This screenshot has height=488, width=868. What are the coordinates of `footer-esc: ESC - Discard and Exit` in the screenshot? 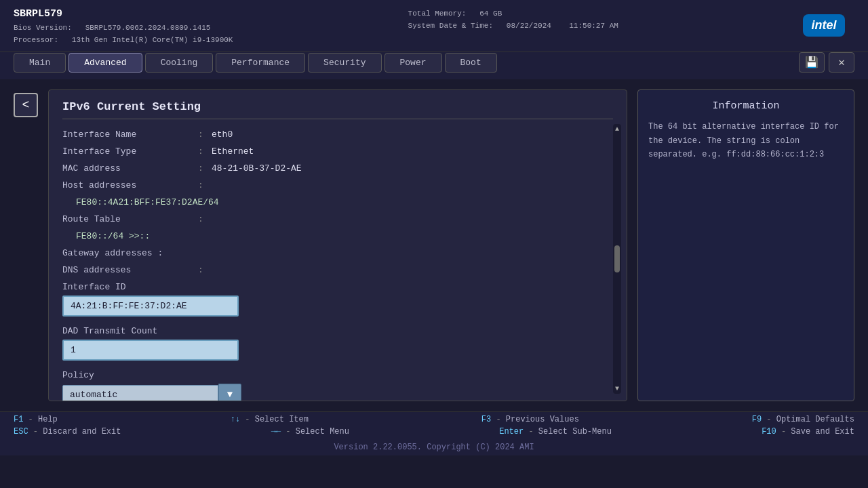 It's located at (67, 432).